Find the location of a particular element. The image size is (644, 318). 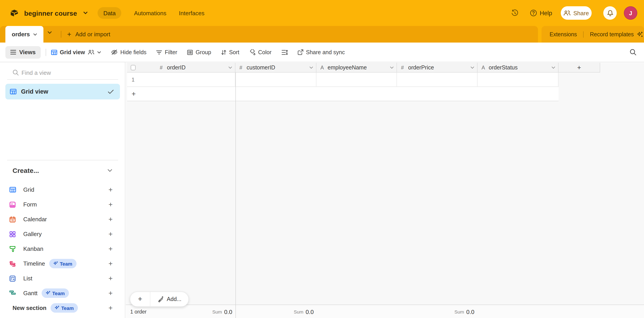

hide-fields-button: Hide fields is located at coordinates (129, 52).